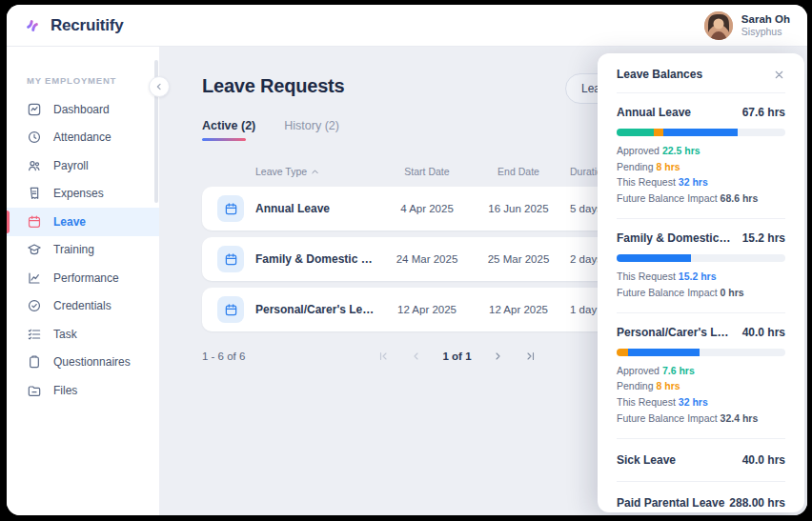 The height and width of the screenshot is (521, 812). I want to click on balance-section-personal-carers-leave: Personal/Carer's Leave 40.0 hrs Approved…, so click(701, 376).